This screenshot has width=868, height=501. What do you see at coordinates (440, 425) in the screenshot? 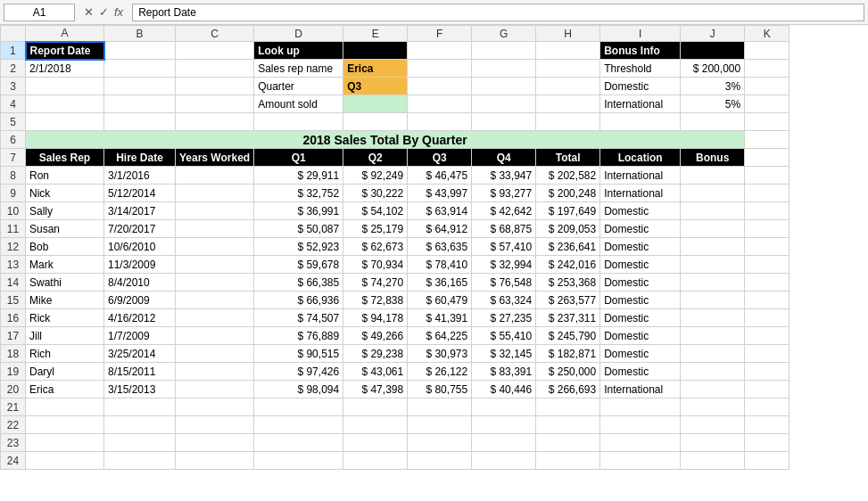
I see `cell-F22` at bounding box center [440, 425].